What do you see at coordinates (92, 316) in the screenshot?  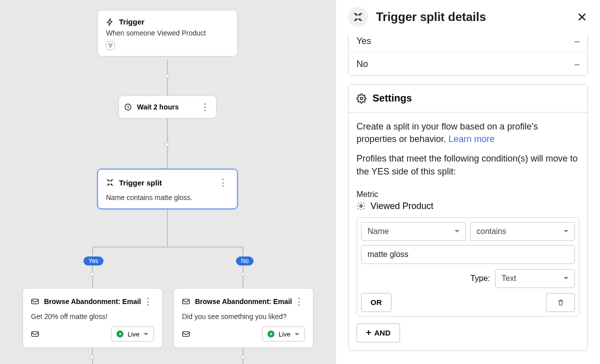 I see `email-body: Get 20% off matte gloss!` at bounding box center [92, 316].